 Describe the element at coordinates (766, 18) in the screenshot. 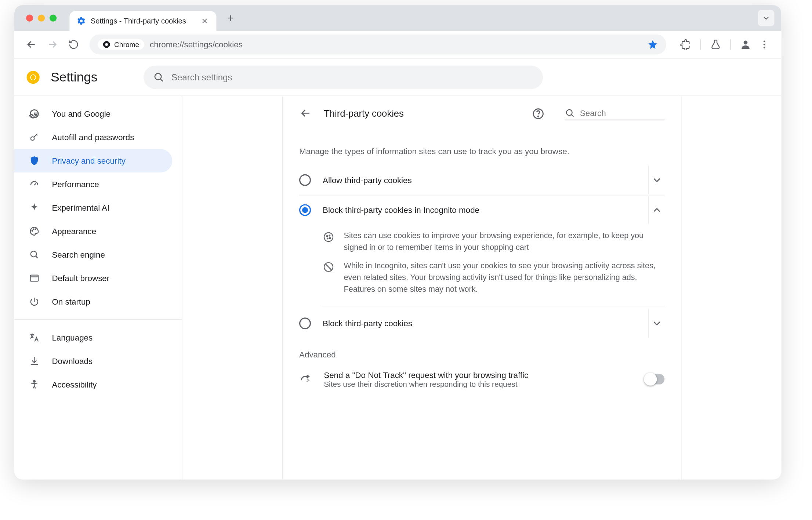

I see `tab-list-button` at that location.